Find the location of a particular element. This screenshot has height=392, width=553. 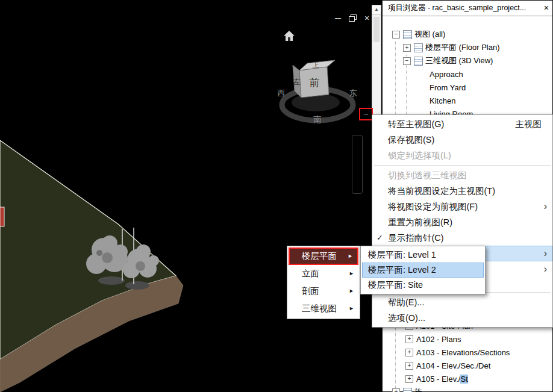

tree-item-label: A103 - Elevations/Sections is located at coordinates (463, 353).